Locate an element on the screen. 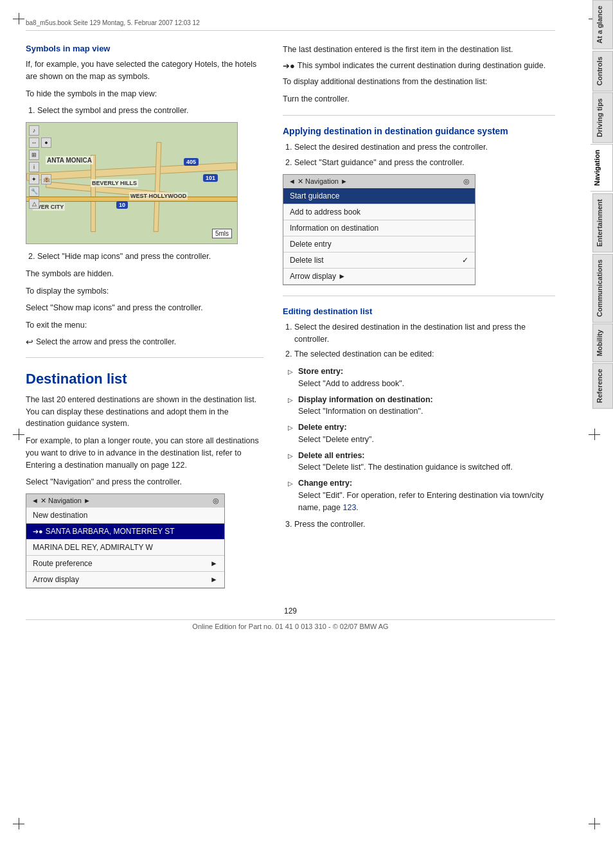 This screenshot has height=868, width=613. editing-option-delete-entry-label: Delete entry: is located at coordinates (323, 427).